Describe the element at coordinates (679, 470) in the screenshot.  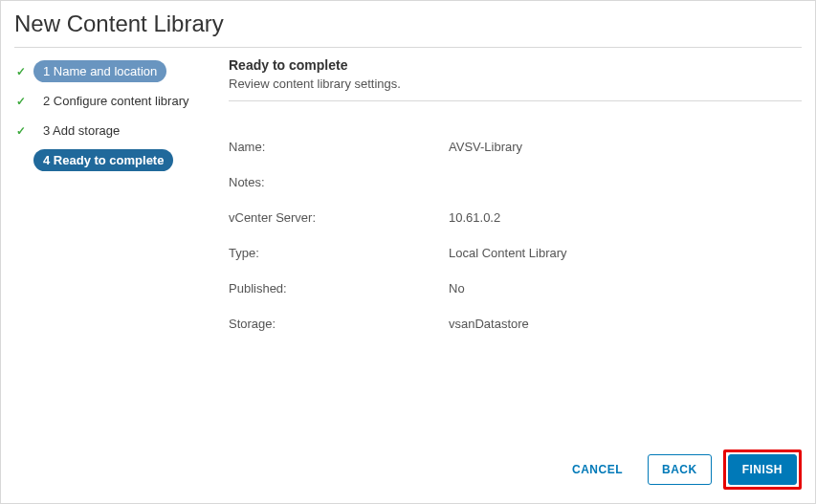
I see `back-button: BACK` at that location.